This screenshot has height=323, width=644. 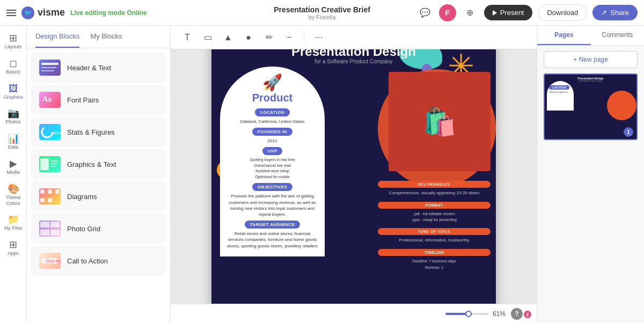 What do you see at coordinates (99, 132) in the screenshot?
I see `block-item-stats-figures: 40% Stats & Figures` at bounding box center [99, 132].